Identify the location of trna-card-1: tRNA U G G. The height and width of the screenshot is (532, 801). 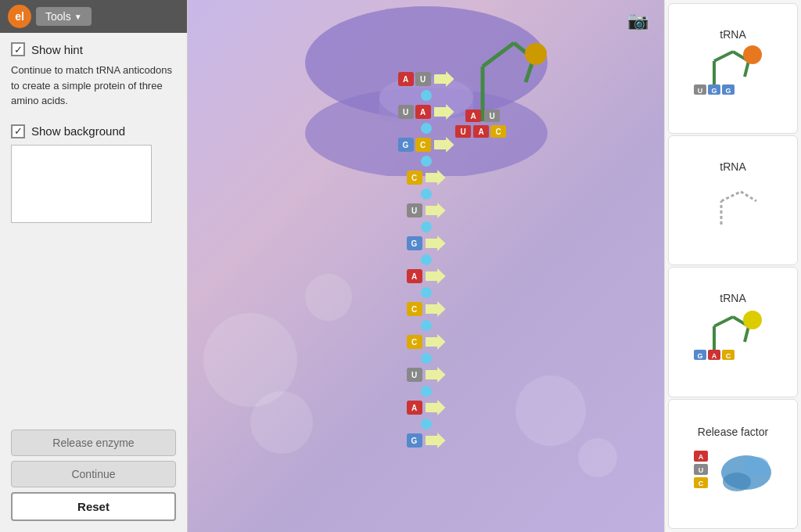
(733, 69).